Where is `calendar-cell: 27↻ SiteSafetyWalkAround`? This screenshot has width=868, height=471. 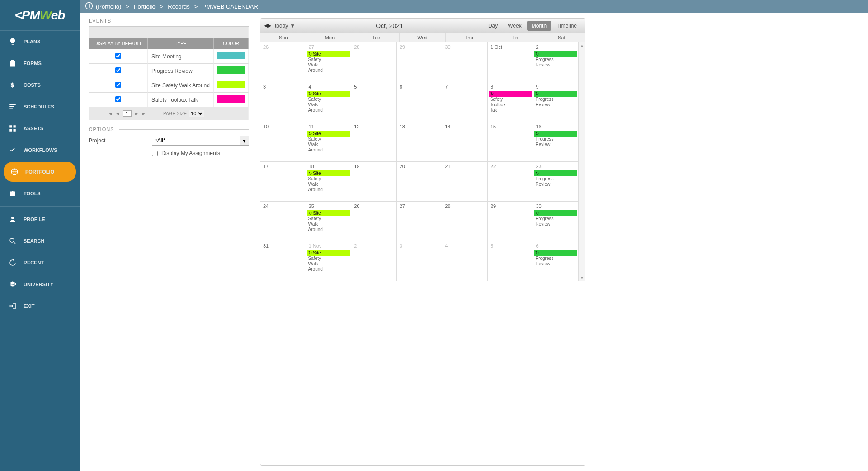
calendar-cell: 27↻ SiteSafetyWalkAround is located at coordinates (329, 62).